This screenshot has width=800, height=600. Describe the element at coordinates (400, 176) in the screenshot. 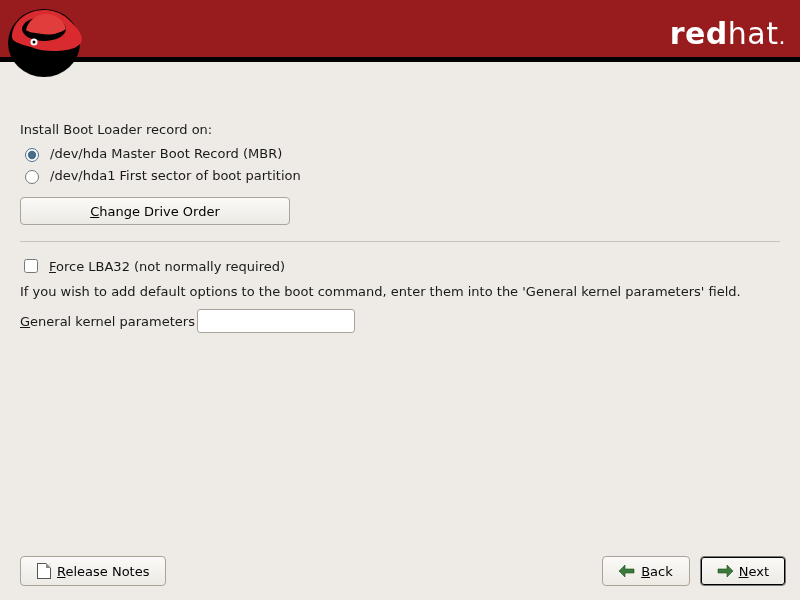

I see `radio-first-sector: /dev/hda1 First sector of boot partition` at that location.